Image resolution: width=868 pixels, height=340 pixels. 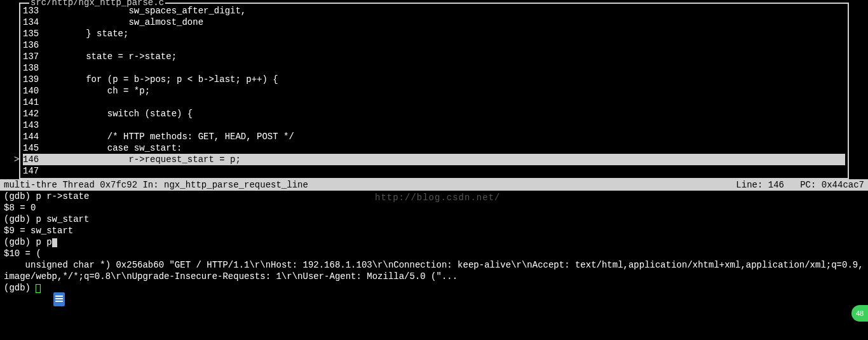 I want to click on line-text: } state;, so click(x=444, y=34).